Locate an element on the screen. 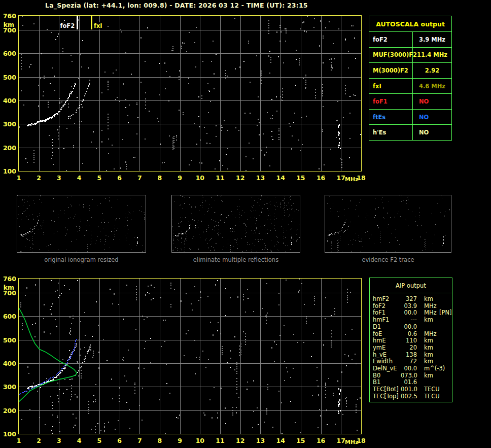 The width and height of the screenshot is (491, 448). autoscala-row: h'EsNO is located at coordinates (410, 132).